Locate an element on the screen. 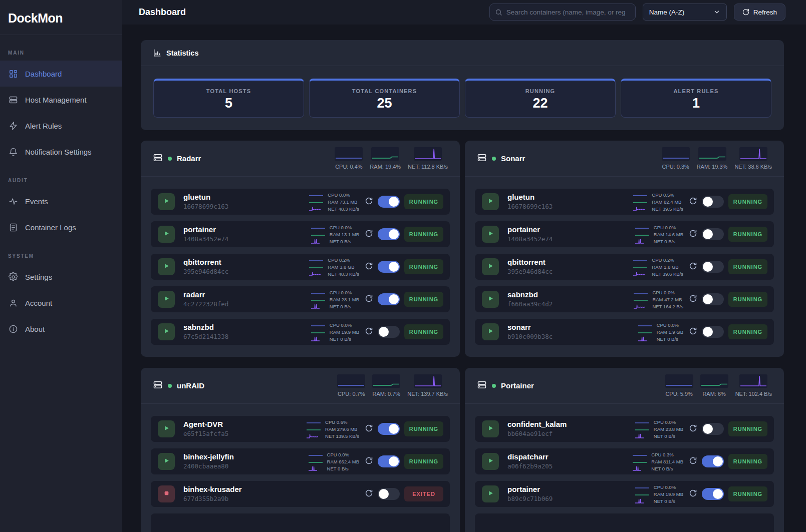 Image resolution: width=806 pixels, height=532 pixels. container-row: portainer 1408a3452e74 CPU 0.0% RAM 13.1… is located at coordinates (301, 234).